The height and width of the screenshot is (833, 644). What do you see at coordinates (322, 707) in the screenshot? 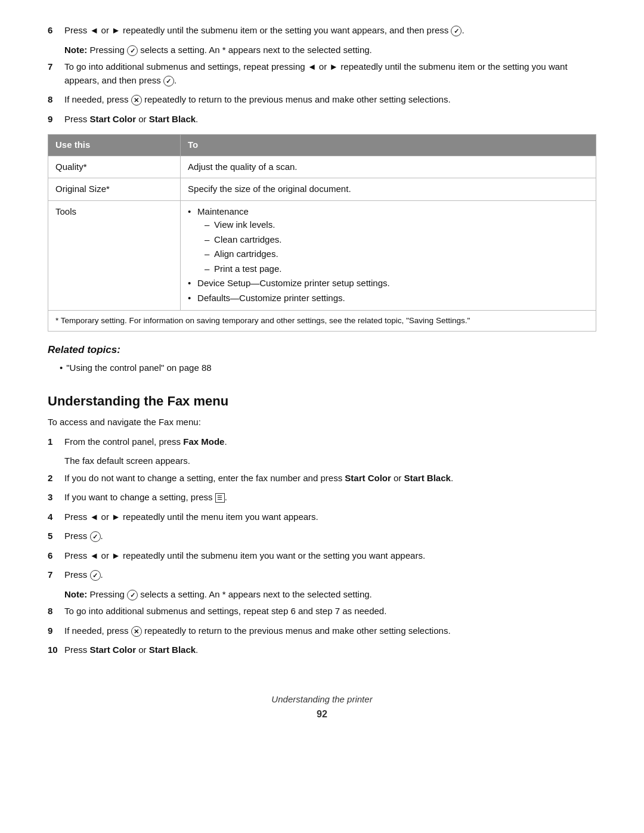
I see `page-footer: Understanding the printer 92` at bounding box center [322, 707].